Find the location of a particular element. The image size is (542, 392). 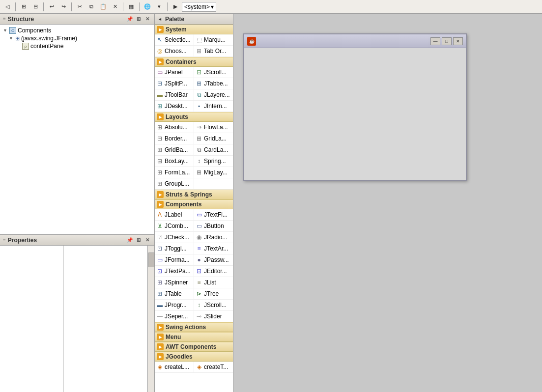

toolbar-structure-btn: ⊞ is located at coordinates (24, 7).